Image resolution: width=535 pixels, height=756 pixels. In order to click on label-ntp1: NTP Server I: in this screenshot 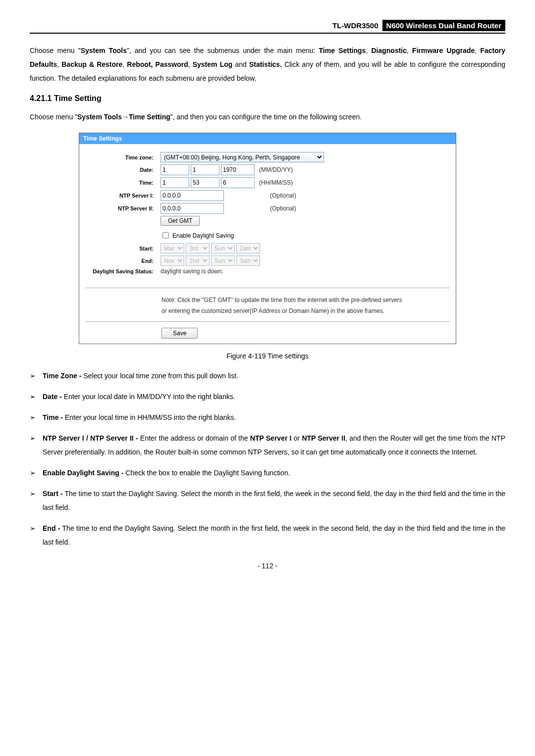, I will do `click(122, 196)`.